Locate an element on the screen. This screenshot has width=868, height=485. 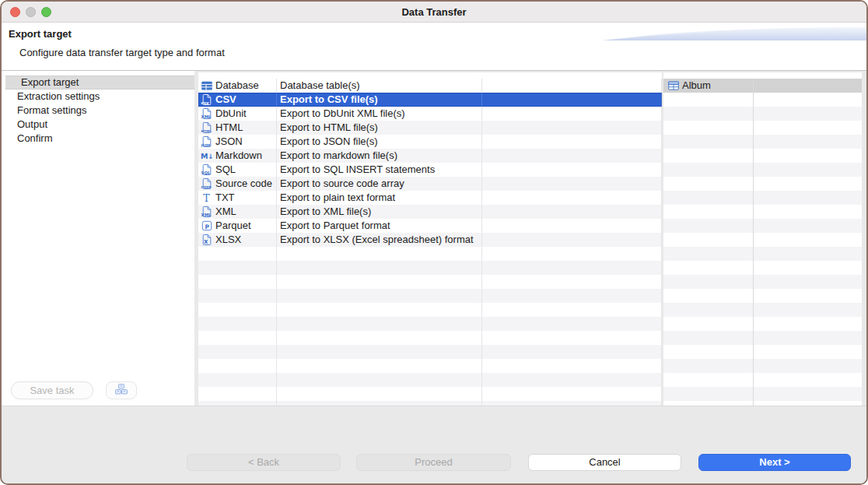
banner-swoosh-decoration is located at coordinates (734, 33).